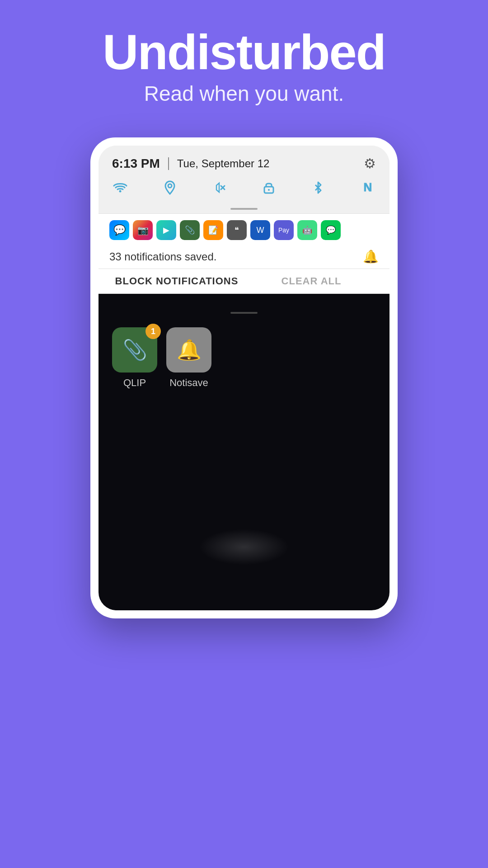 This screenshot has width=488, height=868. I want to click on wifi-icon, so click(120, 190).